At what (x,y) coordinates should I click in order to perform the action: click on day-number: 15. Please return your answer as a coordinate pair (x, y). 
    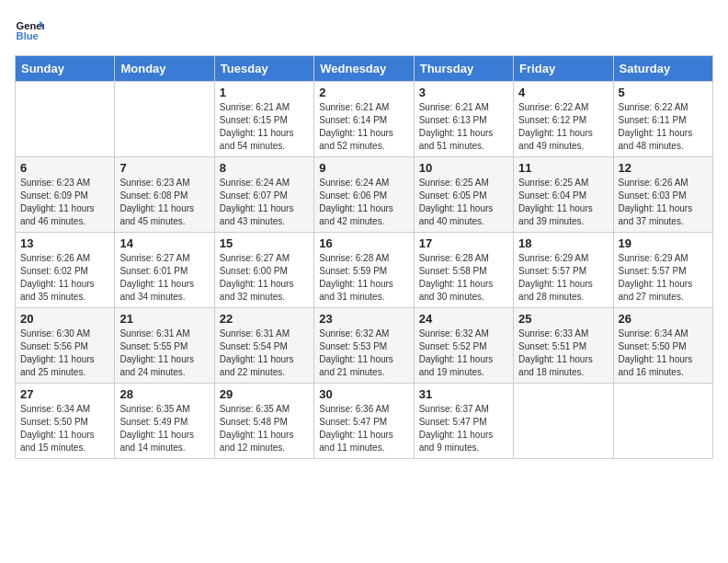
    Looking at the image, I should click on (265, 243).